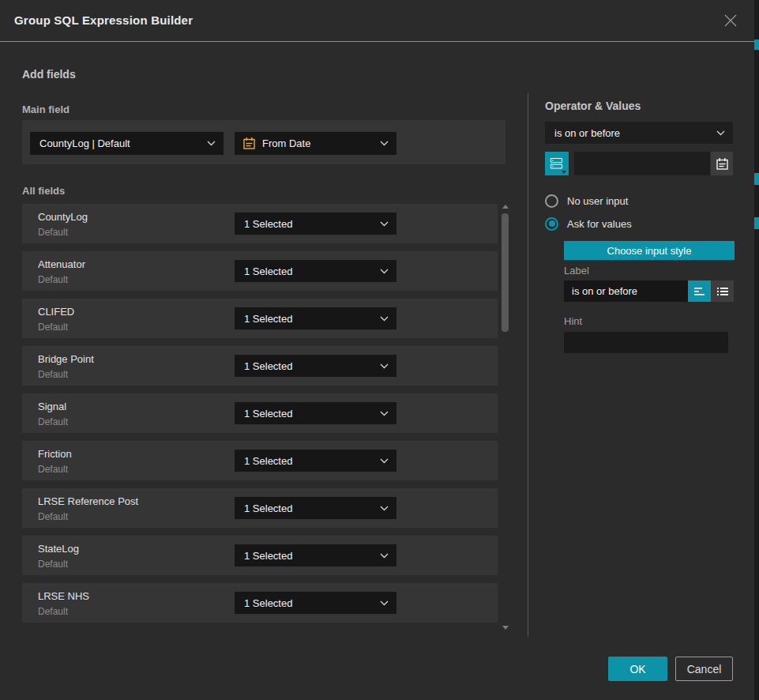 The height and width of the screenshot is (700, 759). What do you see at coordinates (731, 21) in the screenshot?
I see `close-icon` at bounding box center [731, 21].